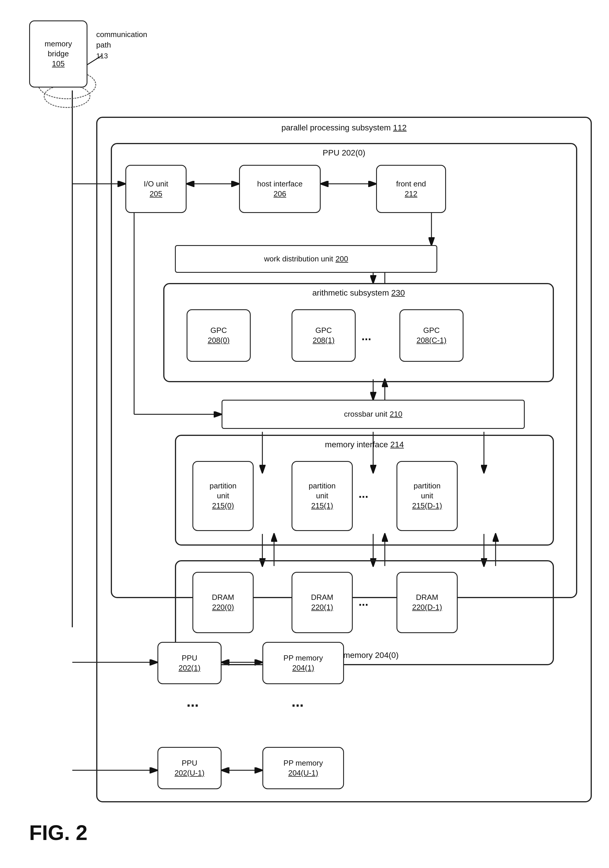  What do you see at coordinates (366, 336) in the screenshot?
I see `gpc-dots: ...` at bounding box center [366, 336].